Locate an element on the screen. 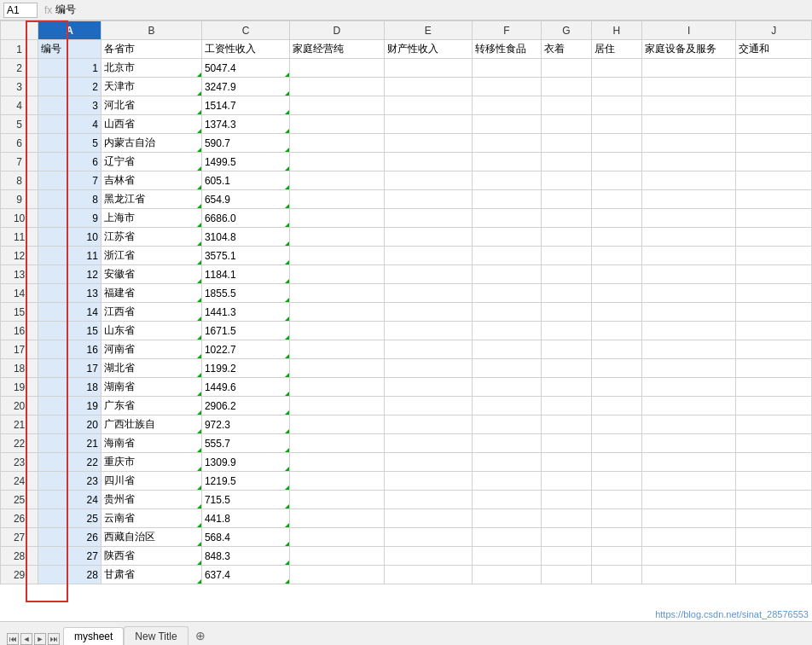 This screenshot has width=812, height=645. cell-H22 is located at coordinates (616, 444).